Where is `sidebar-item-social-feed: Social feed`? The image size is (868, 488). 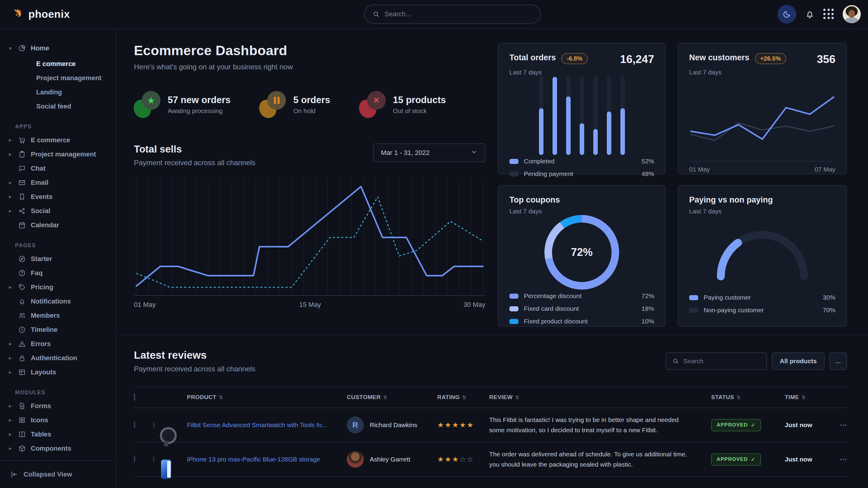 sidebar-item-social-feed: Social feed is located at coordinates (58, 106).